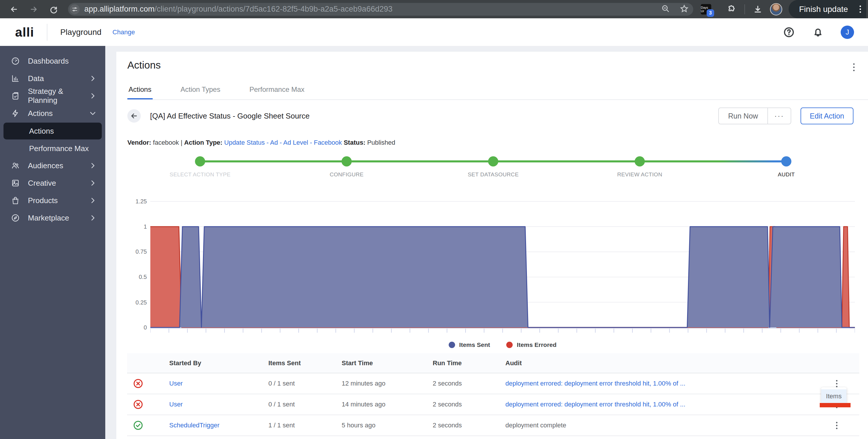 The height and width of the screenshot is (439, 868). What do you see at coordinates (835, 405) in the screenshot?
I see `popup-red-bar` at bounding box center [835, 405].